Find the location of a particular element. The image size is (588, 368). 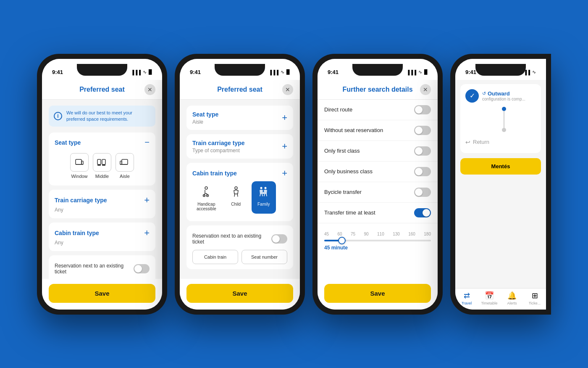

outward-label: Outward is located at coordinates (499, 93).